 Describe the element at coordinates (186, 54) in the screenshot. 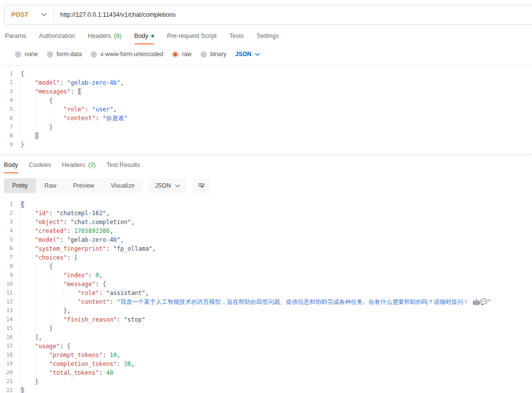

I see `body-mode-label: raw` at that location.